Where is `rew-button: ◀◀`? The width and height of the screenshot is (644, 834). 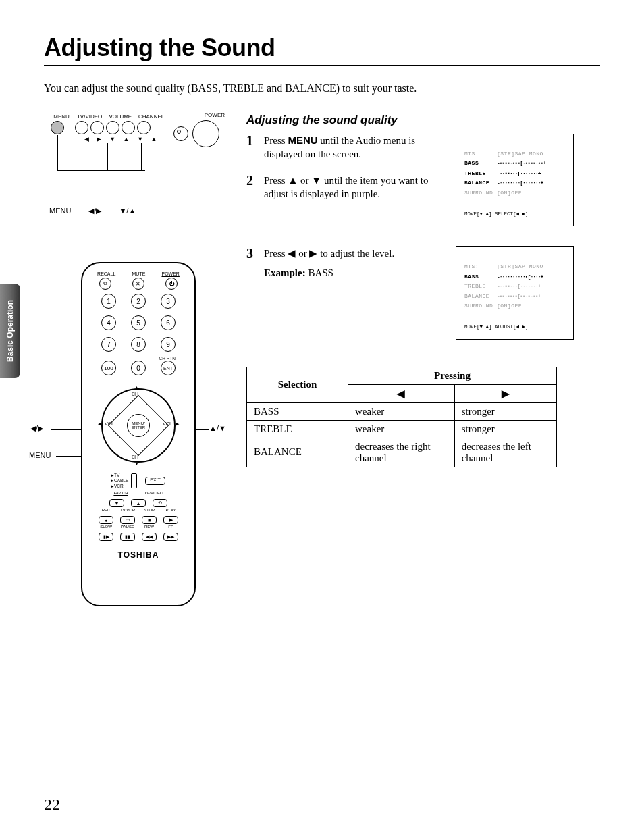 rew-button: ◀◀ is located at coordinates (149, 537).